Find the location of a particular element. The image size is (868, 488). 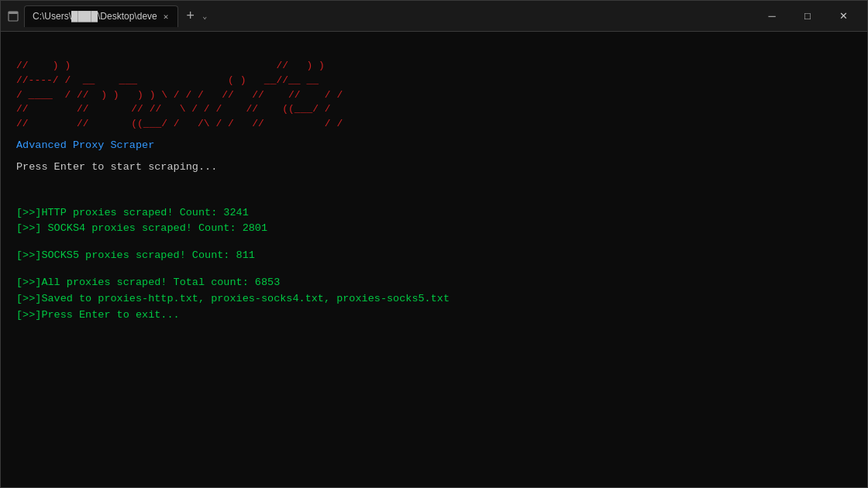

log-http-text: [>>]HTTP proxies scraped! Count: 3241 is located at coordinates (133, 214).